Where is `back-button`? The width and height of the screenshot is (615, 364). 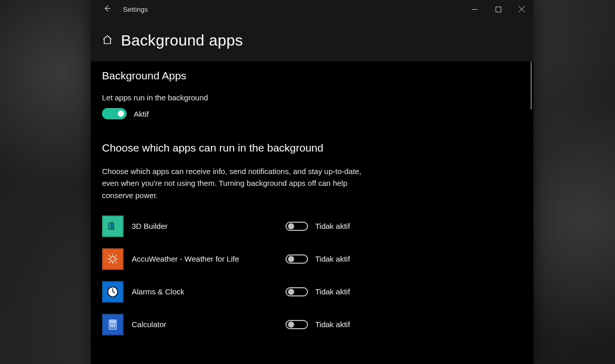 back-button is located at coordinates (108, 9).